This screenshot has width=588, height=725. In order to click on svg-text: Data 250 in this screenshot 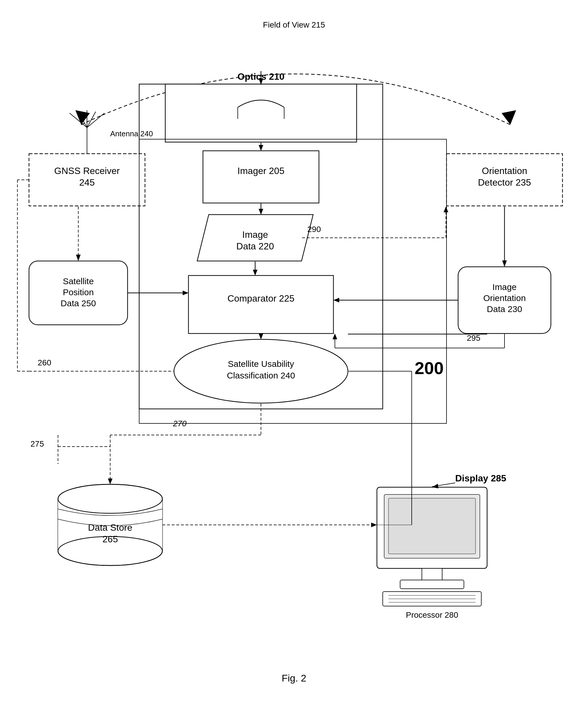, I will do `click(78, 303)`.